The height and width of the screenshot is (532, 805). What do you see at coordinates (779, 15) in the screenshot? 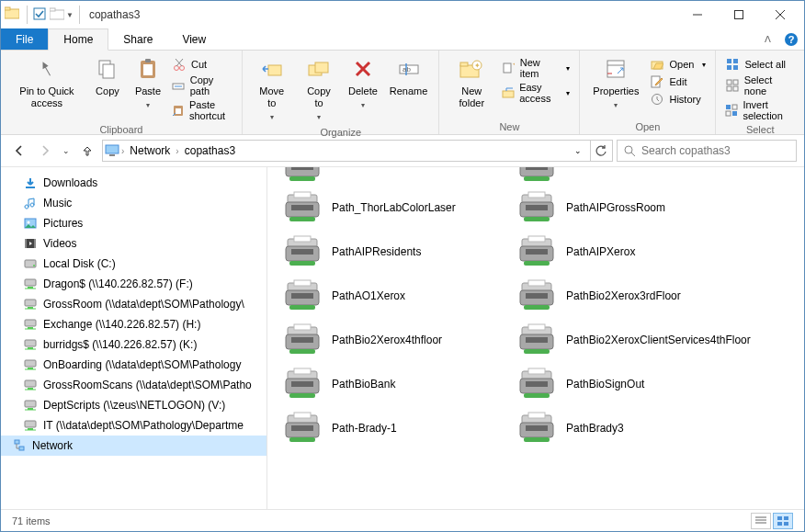
I see `close-button` at bounding box center [779, 15].